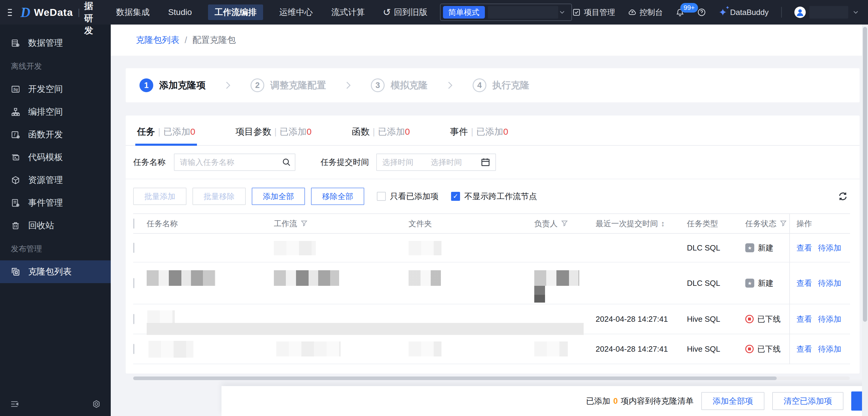  Describe the element at coordinates (166, 135) in the screenshot. I see `tab-tasks: 任务|已添加0` at that location.